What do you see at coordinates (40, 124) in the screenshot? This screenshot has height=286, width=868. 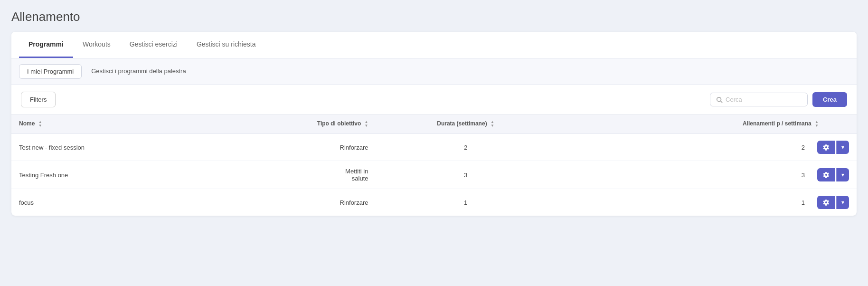 I see `sort-nome-icon: ▲▼` at bounding box center [40, 124].